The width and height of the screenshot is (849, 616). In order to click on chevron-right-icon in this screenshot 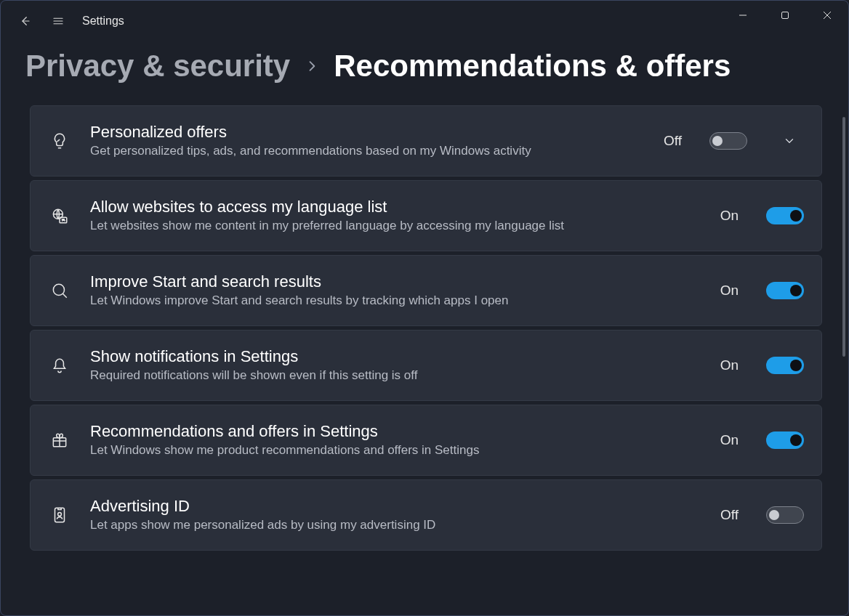, I will do `click(312, 66)`.